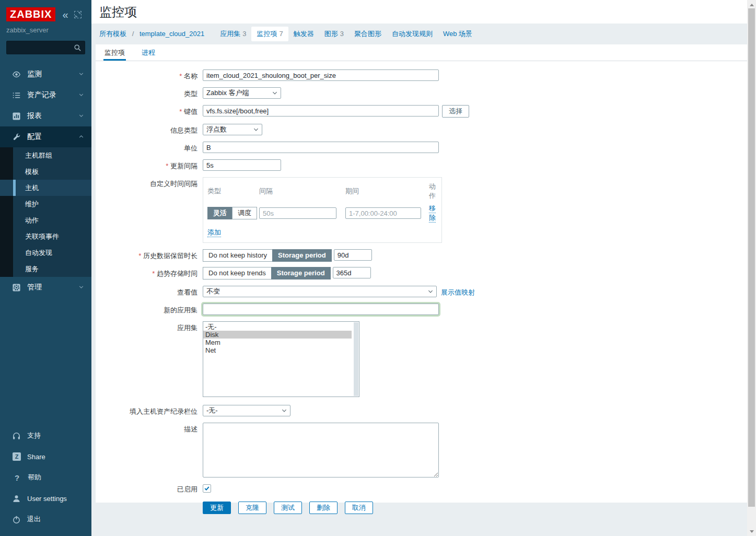 This screenshot has height=536, width=756. I want to click on sidebar-menu: 监测 资产记录 报表 配置 主机群组 模板 主机 维护 动作 关联项事件 自动发…, so click(46, 181).